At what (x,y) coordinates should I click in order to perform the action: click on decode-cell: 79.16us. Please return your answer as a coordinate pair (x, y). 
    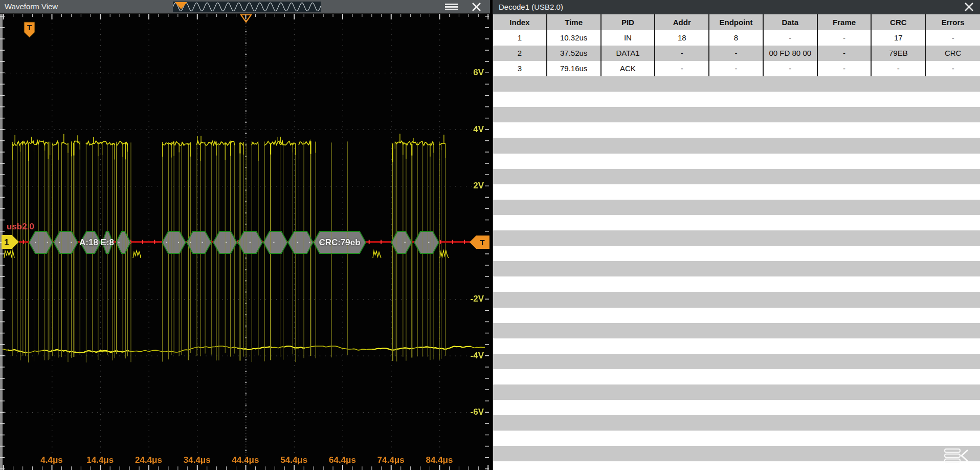
    Looking at the image, I should click on (574, 69).